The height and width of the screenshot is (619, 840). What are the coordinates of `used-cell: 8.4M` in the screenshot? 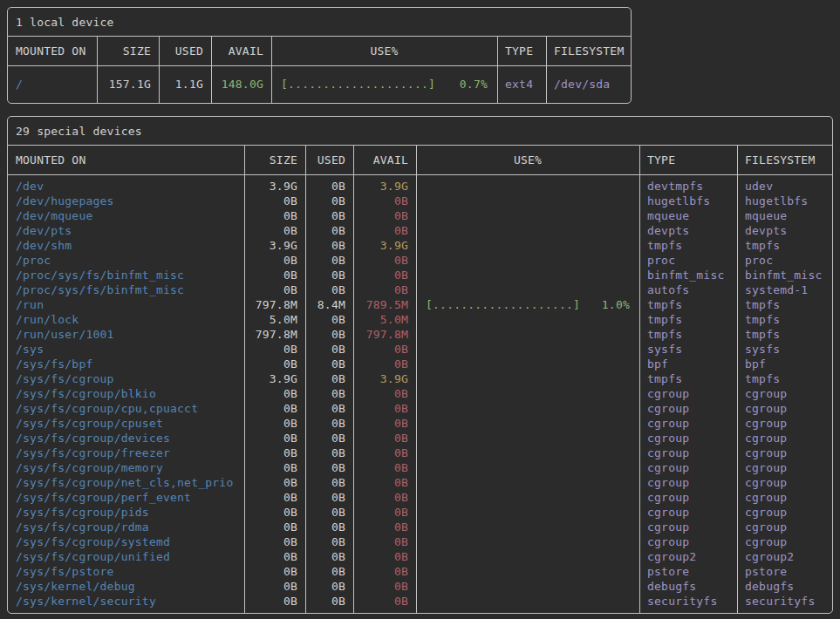 It's located at (330, 305).